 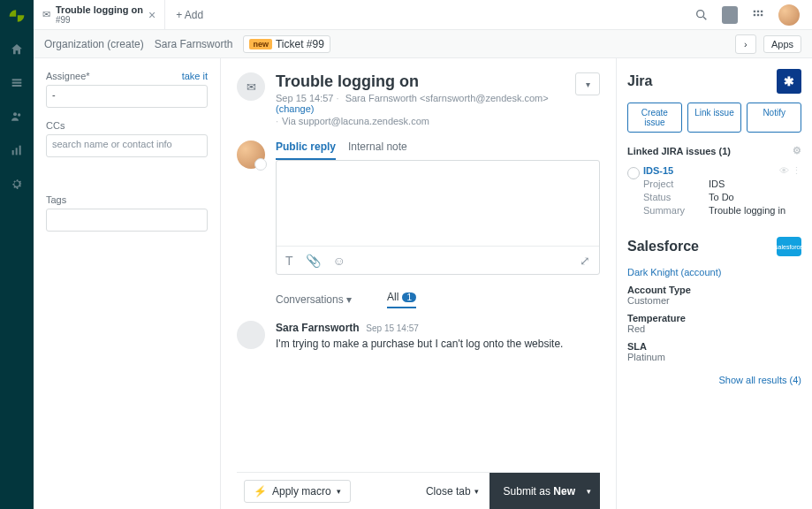 What do you see at coordinates (702, 15) in the screenshot?
I see `search-icon` at bounding box center [702, 15].